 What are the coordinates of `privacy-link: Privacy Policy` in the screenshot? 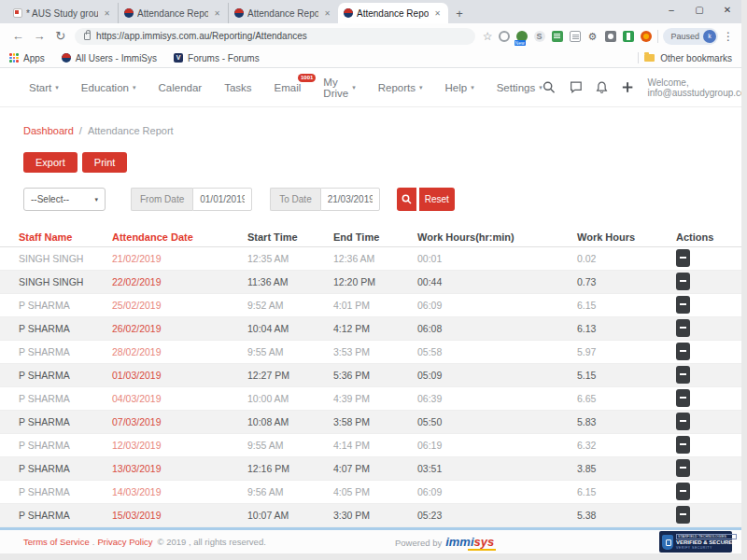 It's located at (125, 541).